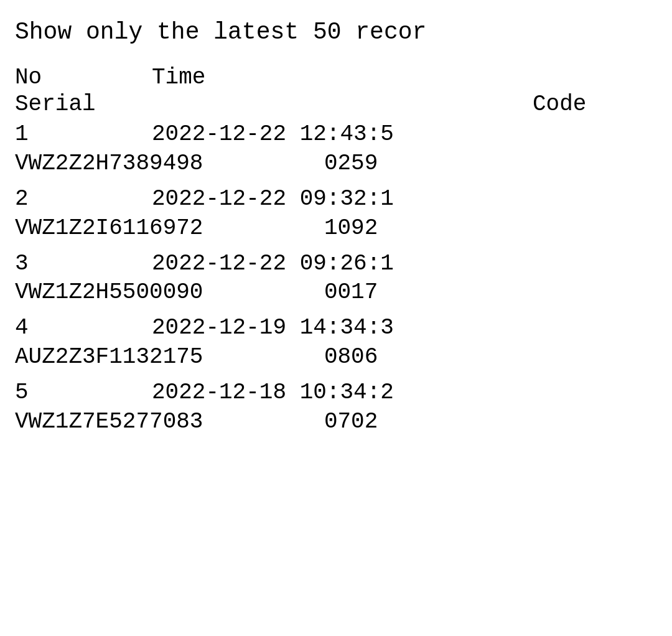 The height and width of the screenshot is (636, 672). I want to click on serial-code-2: 1092, so click(351, 228).